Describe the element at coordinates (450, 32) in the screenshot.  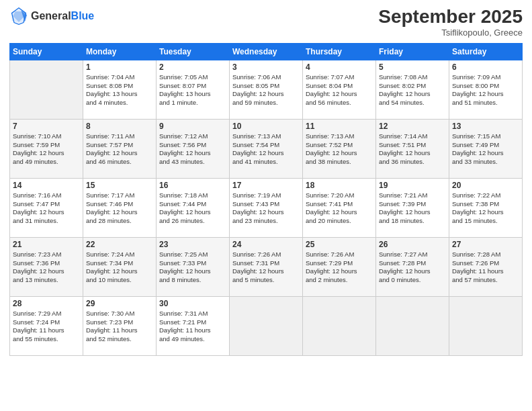
I see `location: Tsiflikopoulo, Greece` at that location.